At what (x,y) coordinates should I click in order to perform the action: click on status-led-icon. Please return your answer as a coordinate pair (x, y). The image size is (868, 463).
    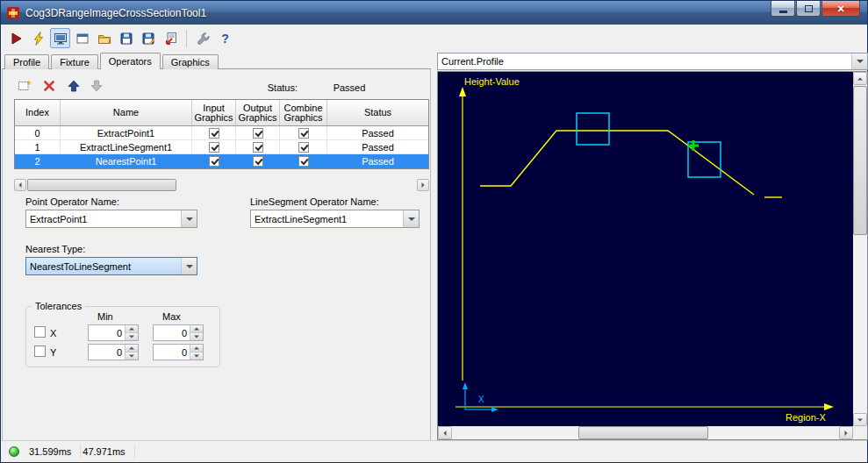
    Looking at the image, I should click on (14, 452).